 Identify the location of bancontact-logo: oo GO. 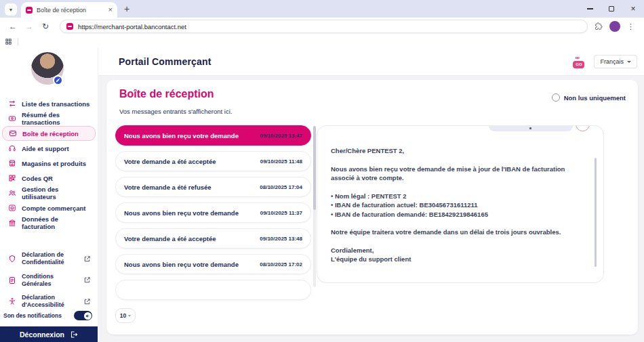
(579, 62).